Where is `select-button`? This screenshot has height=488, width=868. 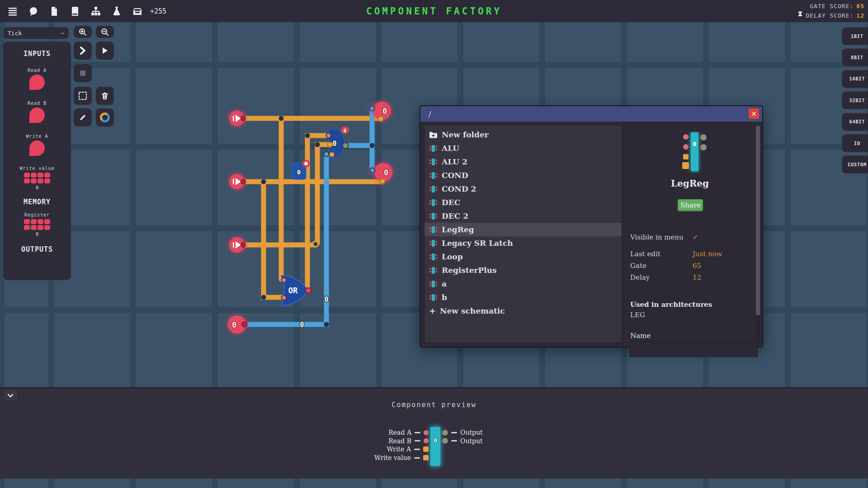
select-button is located at coordinates (83, 96).